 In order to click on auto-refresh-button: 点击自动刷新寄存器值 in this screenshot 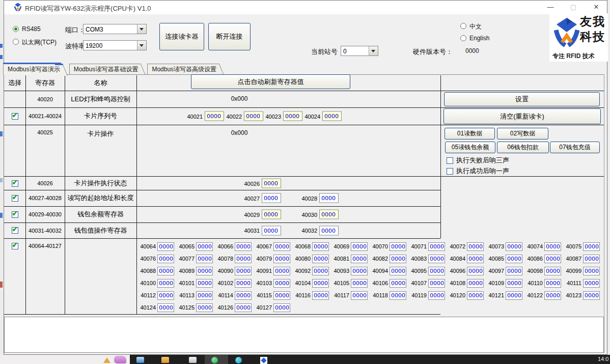, I will do `click(271, 81)`.